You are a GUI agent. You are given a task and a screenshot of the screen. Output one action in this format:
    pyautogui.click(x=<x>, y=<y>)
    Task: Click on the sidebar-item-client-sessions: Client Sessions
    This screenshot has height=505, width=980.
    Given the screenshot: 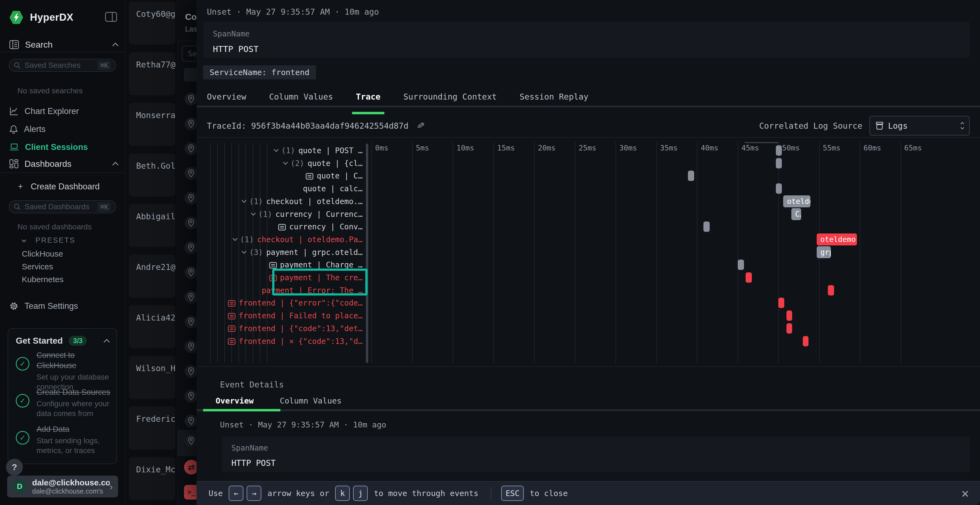 What is the action you would take?
    pyautogui.click(x=63, y=147)
    